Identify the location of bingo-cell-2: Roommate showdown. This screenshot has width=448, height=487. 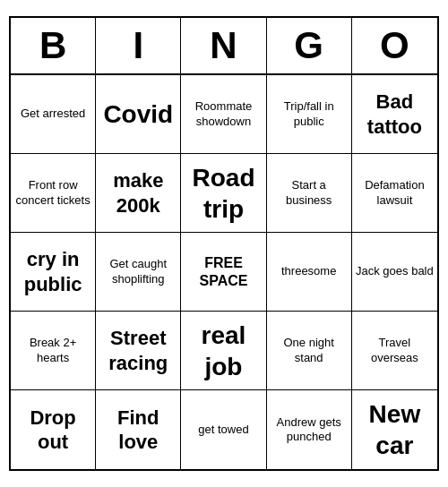
(224, 115).